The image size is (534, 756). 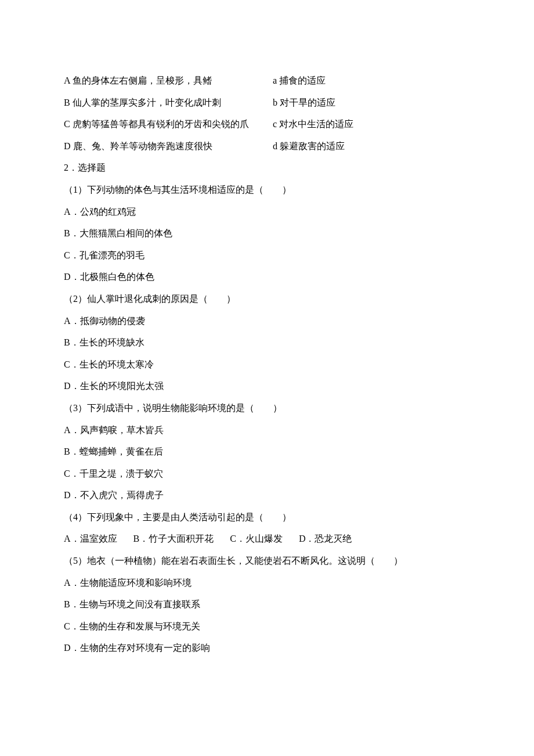 I want to click on option: A．抵御动物的侵袭, so click(x=267, y=321).